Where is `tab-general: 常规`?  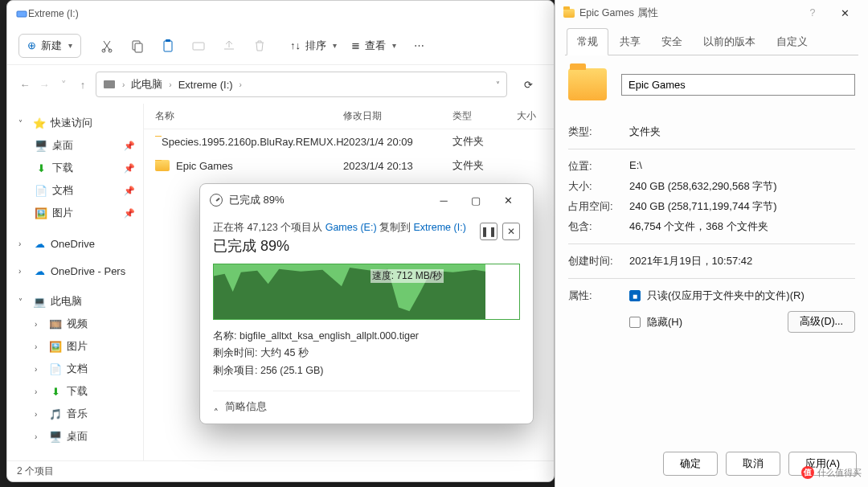 tab-general: 常规 is located at coordinates (588, 42).